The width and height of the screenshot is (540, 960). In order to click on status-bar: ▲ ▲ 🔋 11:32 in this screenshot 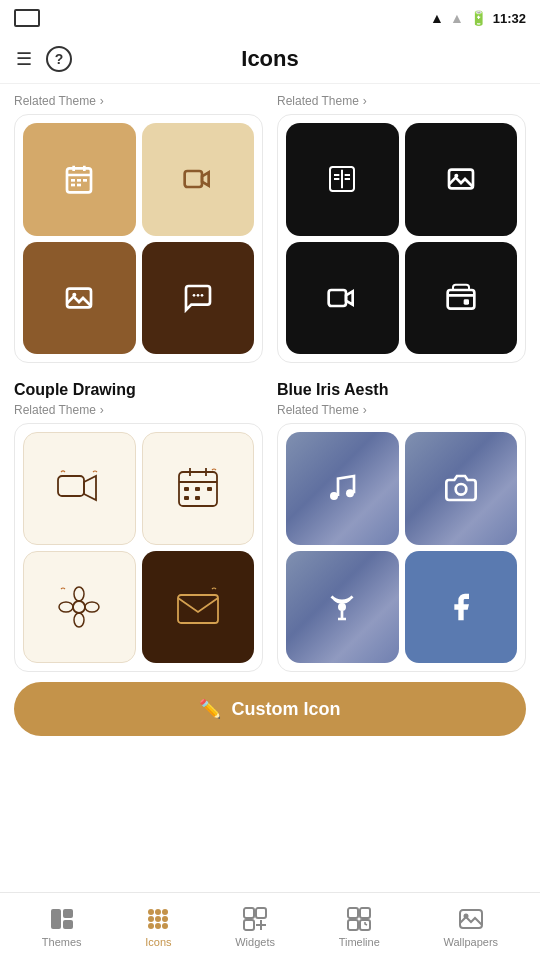, I will do `click(270, 17)`.